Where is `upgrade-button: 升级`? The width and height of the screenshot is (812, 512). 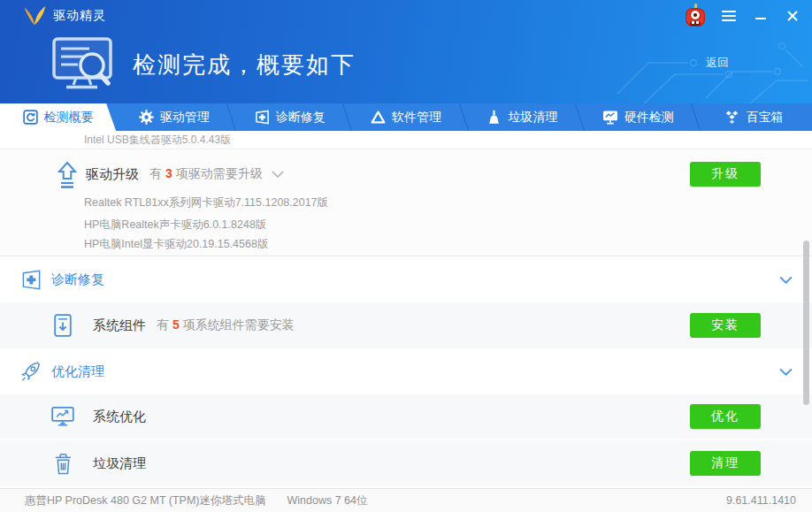
upgrade-button: 升级 is located at coordinates (725, 174).